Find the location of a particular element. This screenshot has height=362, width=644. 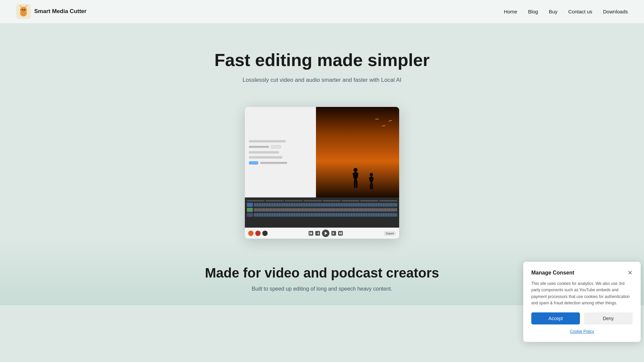

consent-body: This site uses cookies for analytics. We… is located at coordinates (582, 294).